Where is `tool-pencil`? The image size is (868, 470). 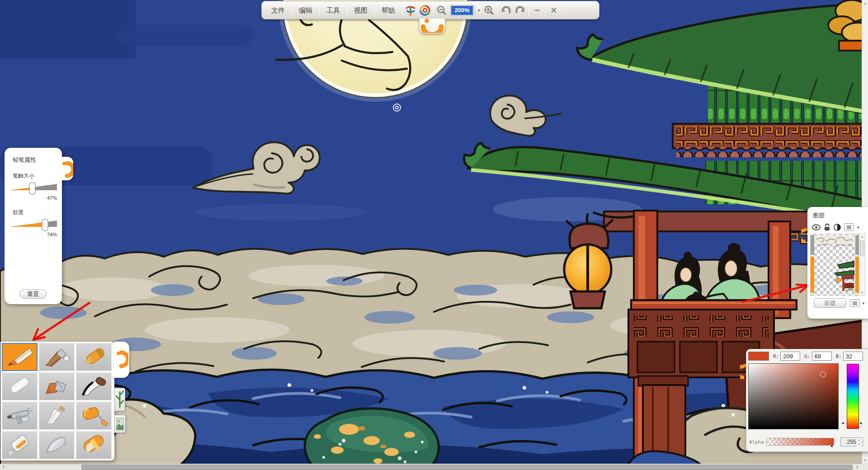
tool-pencil is located at coordinates (20, 357).